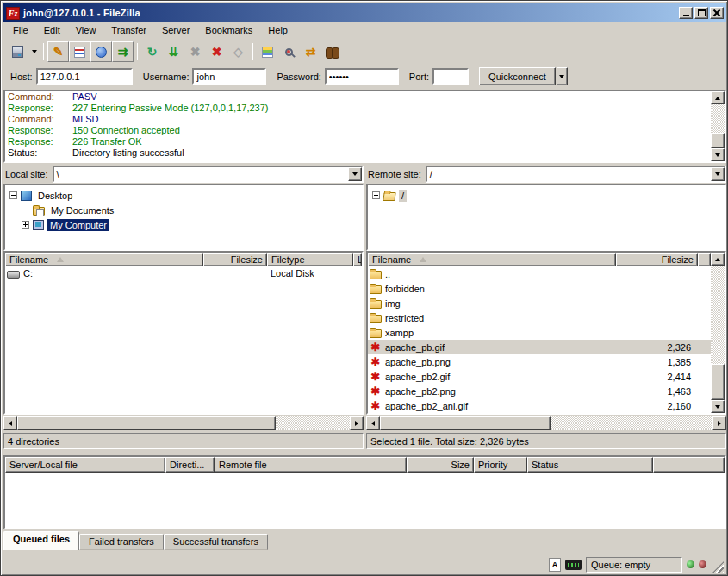 This screenshot has height=576, width=728. What do you see at coordinates (229, 31) in the screenshot?
I see `menu-bookmarks: Bookmarks` at bounding box center [229, 31].